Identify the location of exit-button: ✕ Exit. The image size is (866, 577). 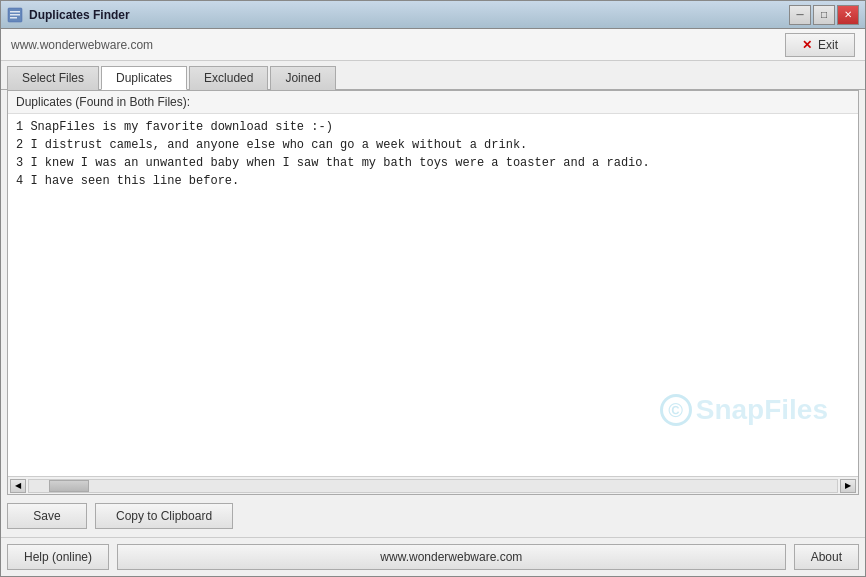
(820, 45).